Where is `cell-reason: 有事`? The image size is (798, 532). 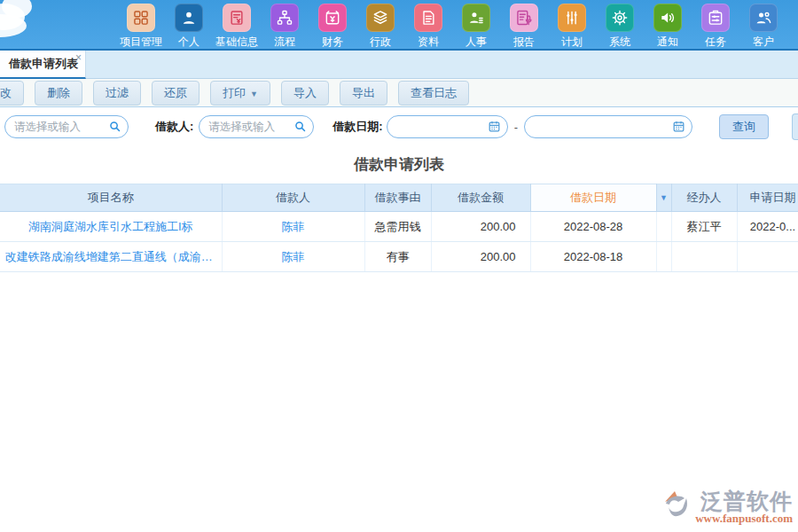 cell-reason: 有事 is located at coordinates (397, 257).